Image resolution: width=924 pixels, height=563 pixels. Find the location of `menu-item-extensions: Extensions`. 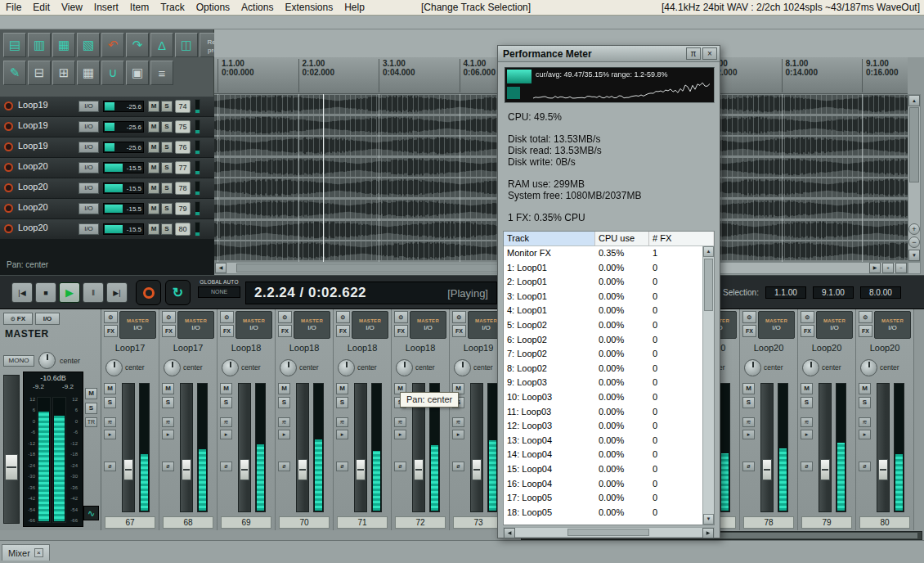

menu-item-extensions: Extensions is located at coordinates (309, 7).